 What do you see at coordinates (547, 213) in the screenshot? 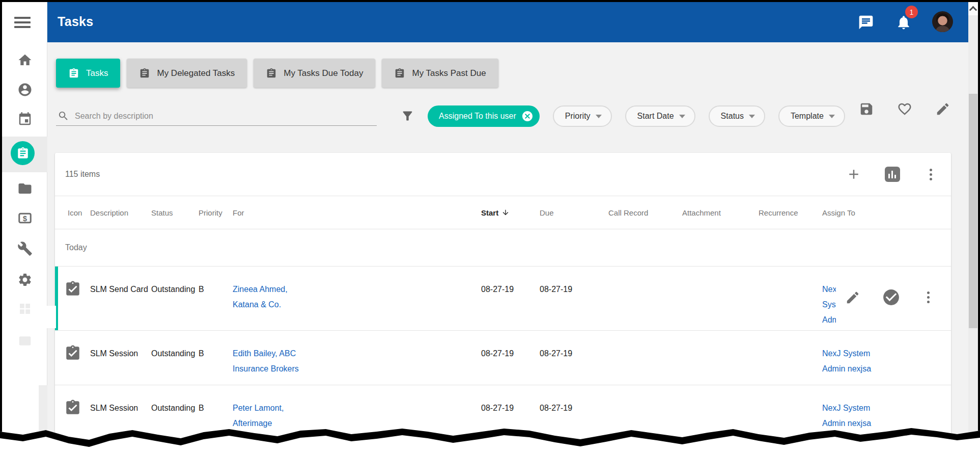
I see `column-label: Due` at bounding box center [547, 213].